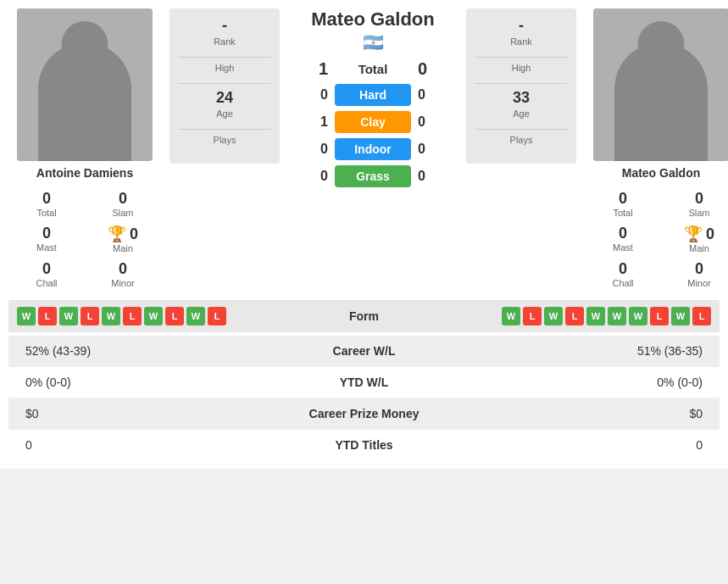  What do you see at coordinates (117, 234) in the screenshot?
I see `trophy-icon-player1: 🏆` at bounding box center [117, 234].